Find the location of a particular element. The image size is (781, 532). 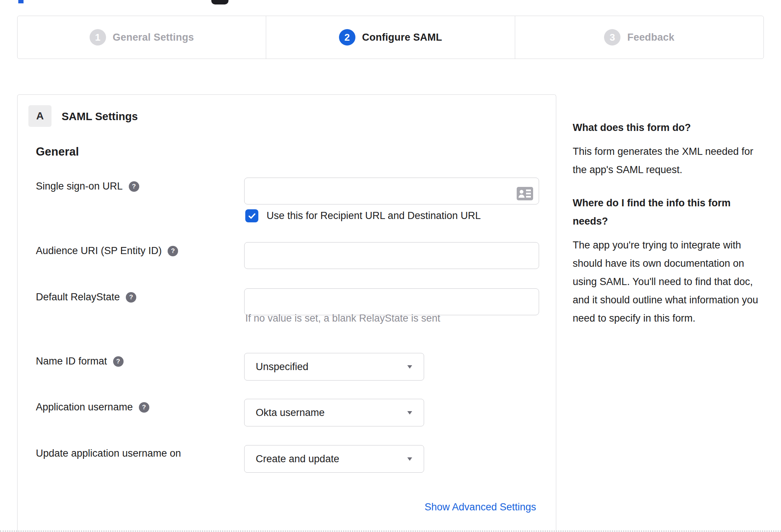

help-sidebar: What does this form do? This form genera… is located at coordinates (666, 223).